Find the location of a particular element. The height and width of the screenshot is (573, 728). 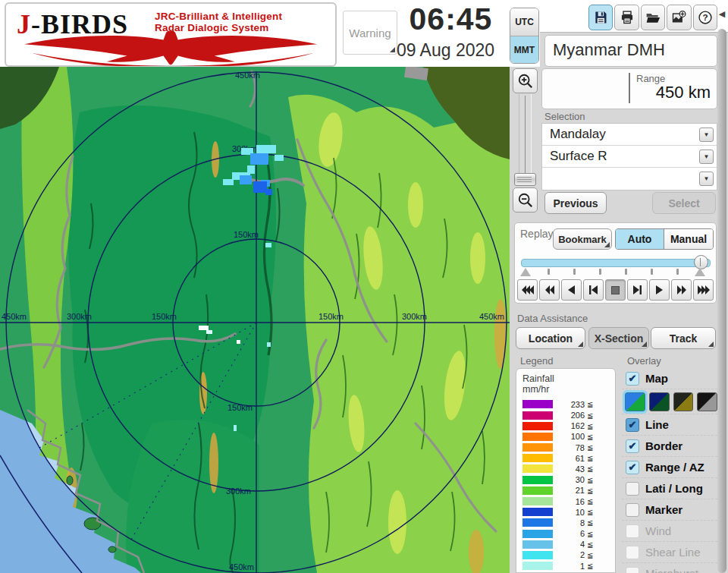

legend-row: 206≦ is located at coordinates (569, 415).